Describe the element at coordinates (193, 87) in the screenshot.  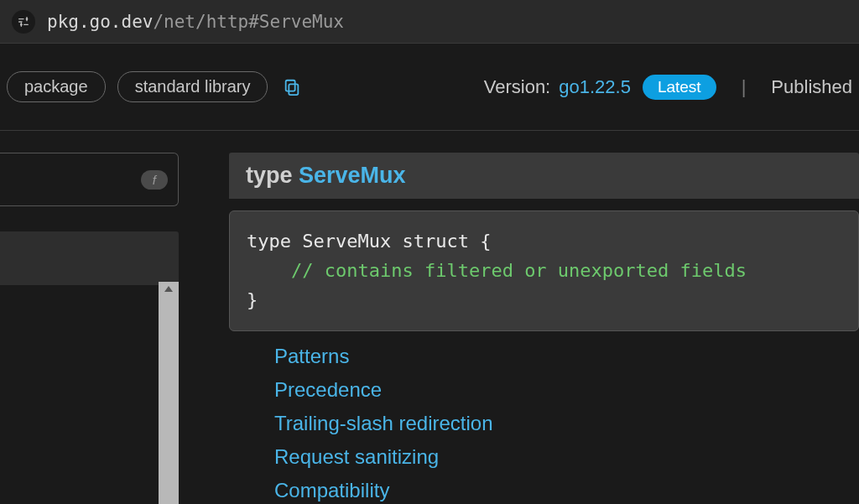
I see `badge-stdlib: standard library` at that location.